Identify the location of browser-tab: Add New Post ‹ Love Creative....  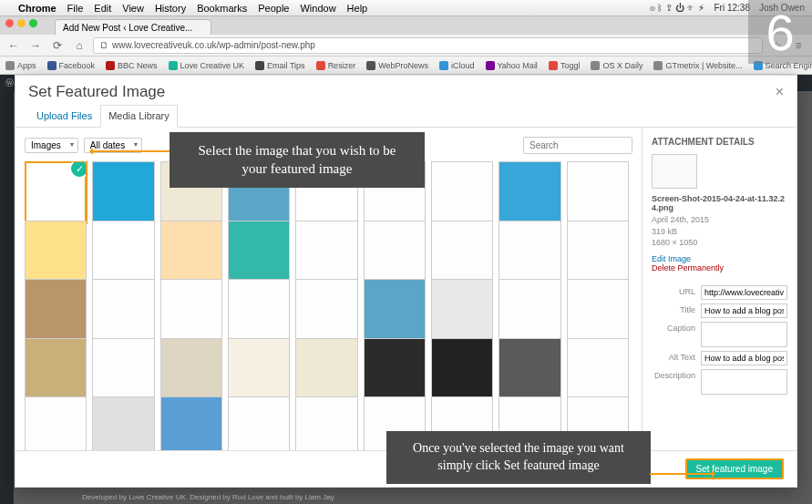
(133, 27).